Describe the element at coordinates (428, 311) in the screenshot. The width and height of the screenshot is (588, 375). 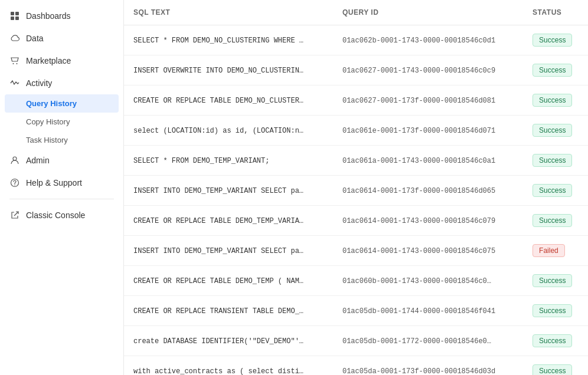
I see `query-id-cell: 01ac05db-0001-1744-0000-00018546f041` at that location.